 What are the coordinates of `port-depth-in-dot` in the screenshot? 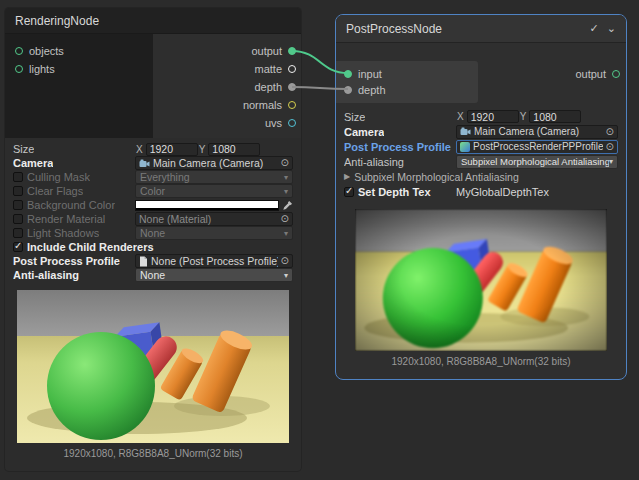 It's located at (348, 90).